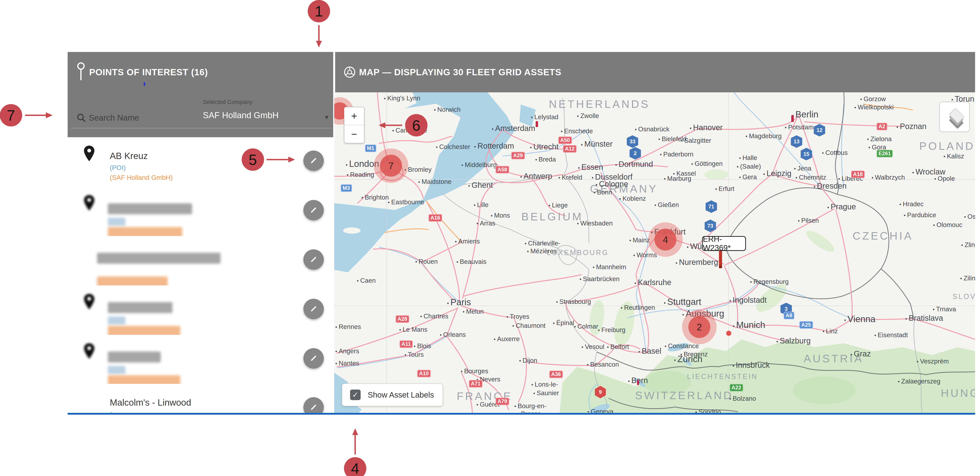  What do you see at coordinates (912, 204) in the screenshot?
I see `map-city-label: Hradec` at bounding box center [912, 204].